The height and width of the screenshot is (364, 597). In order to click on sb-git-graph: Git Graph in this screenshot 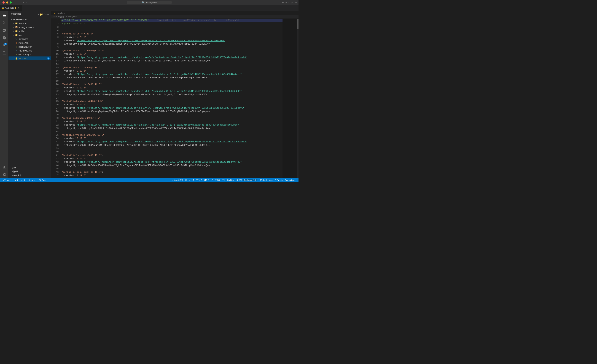, I will do `click(43, 180)`.